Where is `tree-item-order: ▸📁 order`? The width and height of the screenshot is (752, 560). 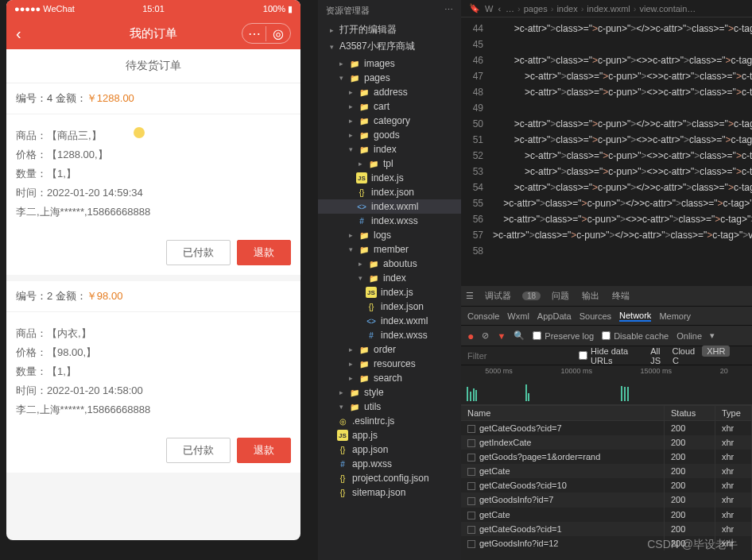
tree-item-order: ▸📁 order is located at coordinates (390, 350).